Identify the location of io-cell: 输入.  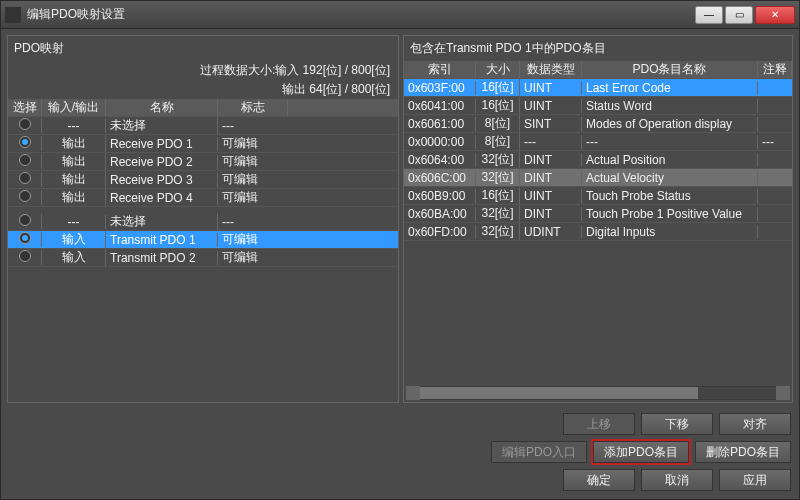
(74, 258).